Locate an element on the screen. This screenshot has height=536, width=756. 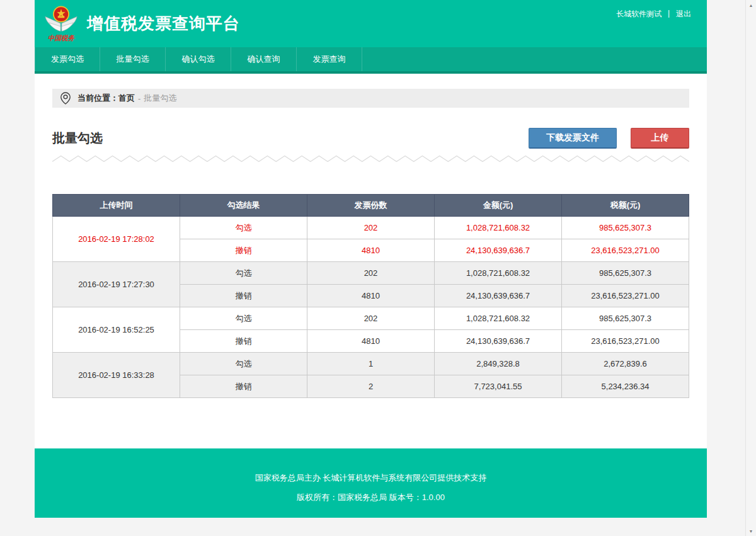
site-footer: 国家税务总局主办 长城计算机软件与系统有限公司提供技术支持 版权所有：国家税务总… is located at coordinates (370, 483).